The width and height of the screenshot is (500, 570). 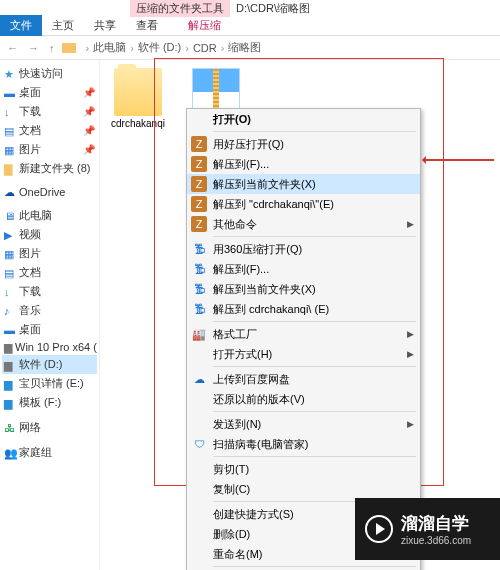 I want to click on nav-up-icon: ↑, so click(x=52, y=48).